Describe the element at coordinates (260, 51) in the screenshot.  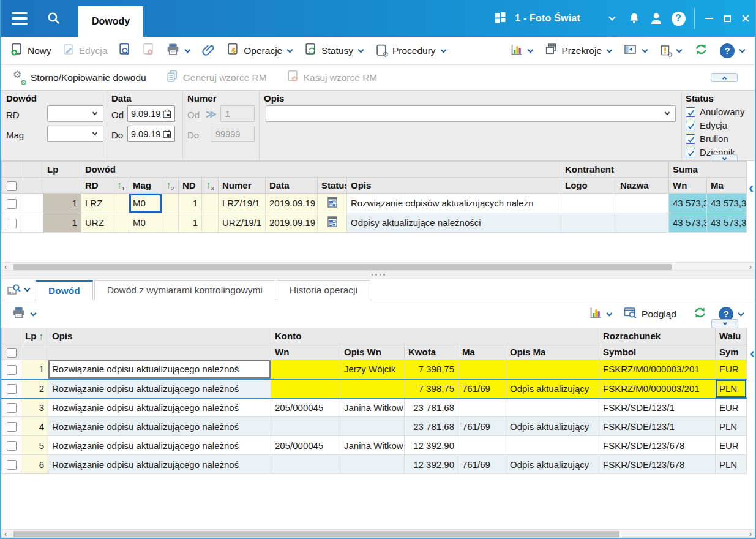
I see `operations-button: Operacje` at that location.